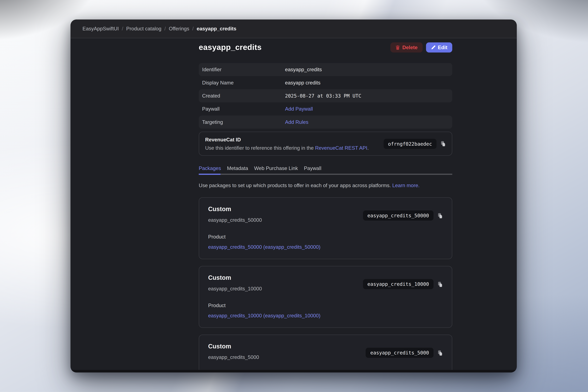  I want to click on breadcrumb-item-offerings: Offerings, so click(179, 29).